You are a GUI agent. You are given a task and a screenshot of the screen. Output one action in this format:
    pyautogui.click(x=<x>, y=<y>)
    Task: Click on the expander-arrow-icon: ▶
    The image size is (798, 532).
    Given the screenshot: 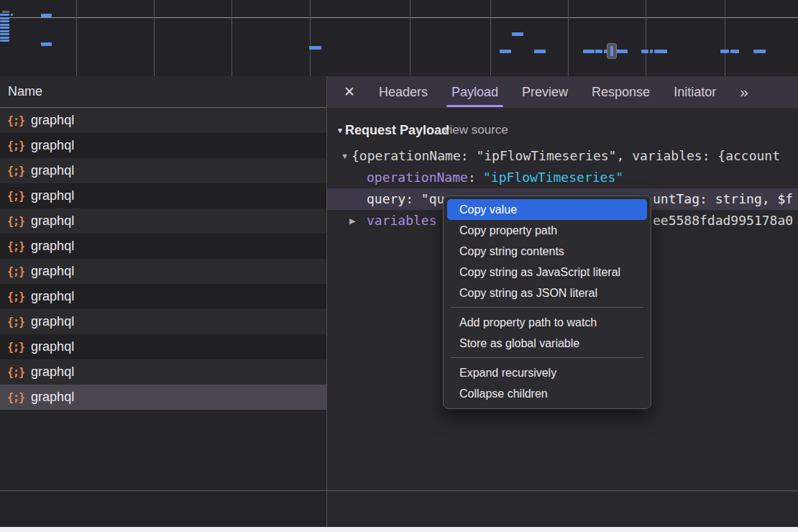 What is the action you would take?
    pyautogui.click(x=352, y=221)
    